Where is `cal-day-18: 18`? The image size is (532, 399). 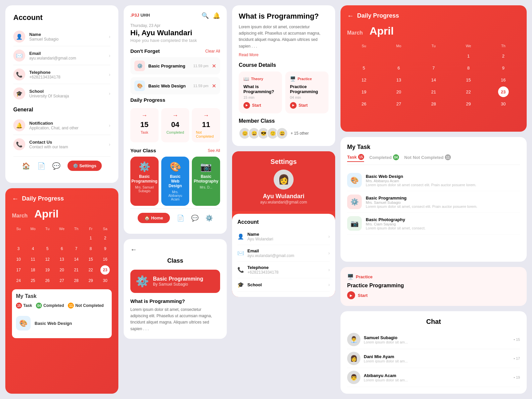 cal-day-18: 18 is located at coordinates (33, 270).